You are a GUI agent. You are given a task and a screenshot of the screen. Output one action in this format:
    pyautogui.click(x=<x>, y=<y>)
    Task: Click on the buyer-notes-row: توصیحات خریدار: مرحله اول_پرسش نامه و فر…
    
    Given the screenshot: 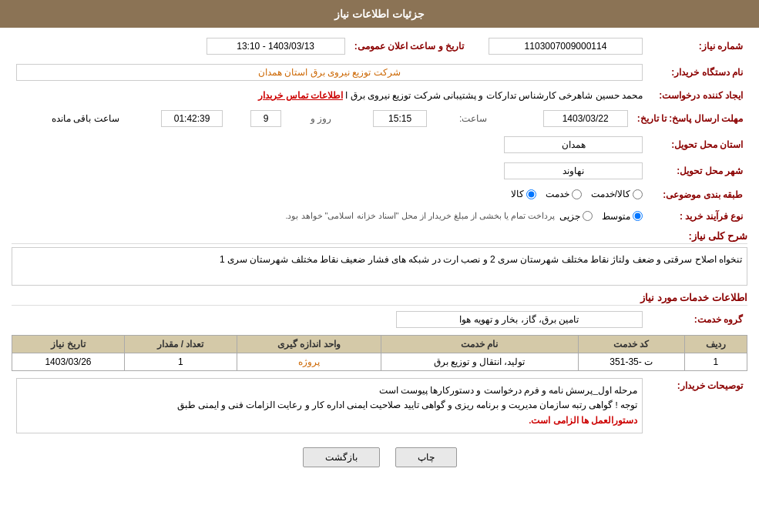 What is the action you would take?
    pyautogui.click(x=379, y=407)
    